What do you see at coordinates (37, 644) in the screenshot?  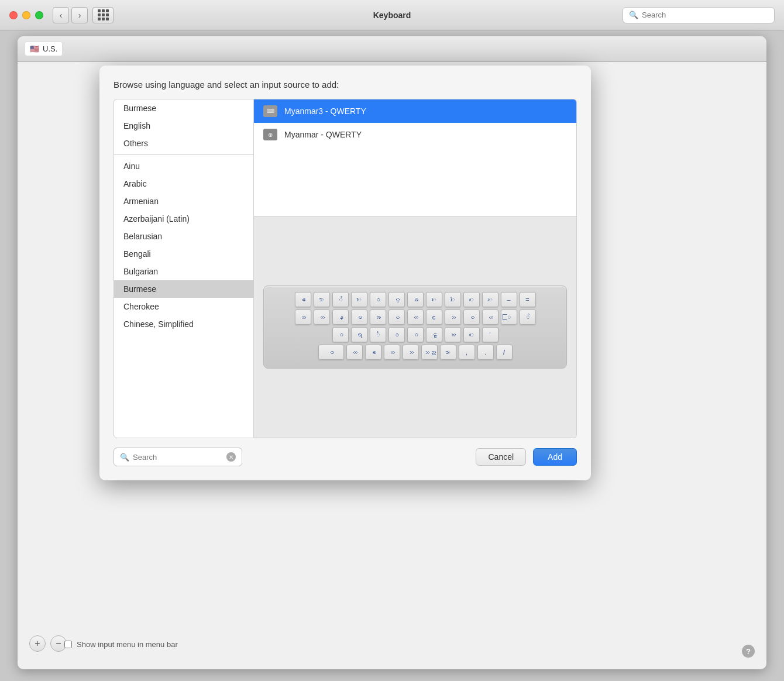 I see `add-language-button: +` at bounding box center [37, 644].